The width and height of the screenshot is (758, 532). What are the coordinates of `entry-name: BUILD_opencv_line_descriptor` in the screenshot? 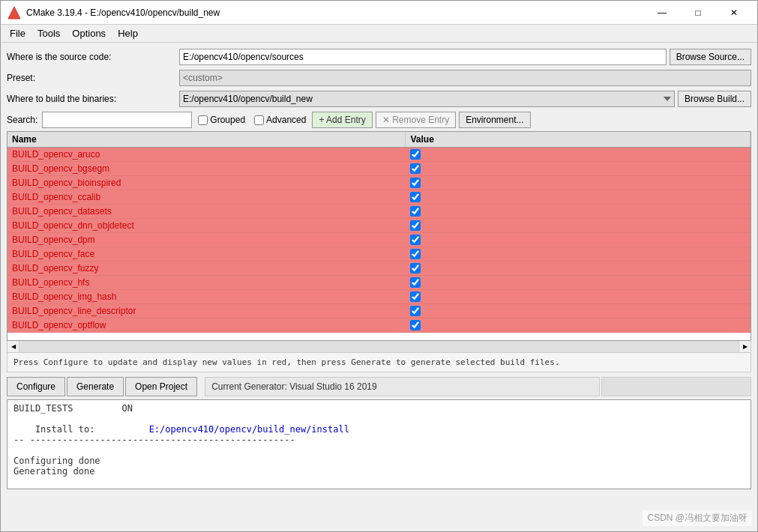 It's located at (207, 312).